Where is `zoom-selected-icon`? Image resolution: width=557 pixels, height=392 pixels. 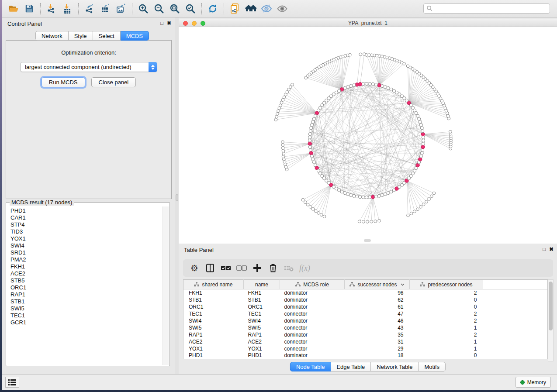
zoom-selected-icon is located at coordinates (190, 9).